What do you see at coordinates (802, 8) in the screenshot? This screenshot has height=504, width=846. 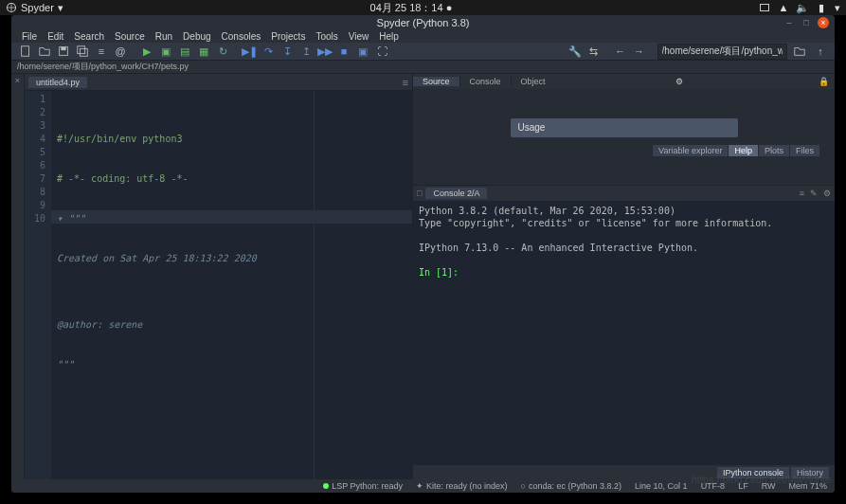 I see `volume-icon: 🔈` at bounding box center [802, 8].